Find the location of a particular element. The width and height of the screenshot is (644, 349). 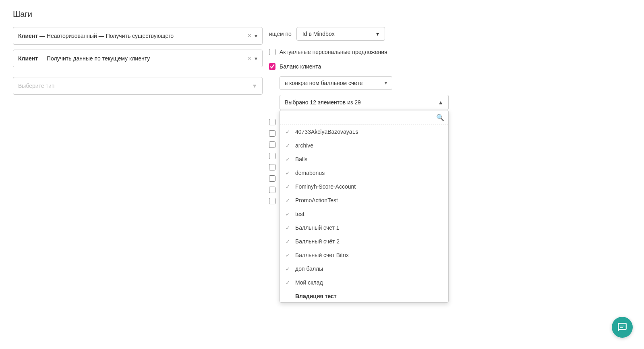

step-row-1: Клиент — Неавторизованный — Получить сущ… is located at coordinates (138, 36).